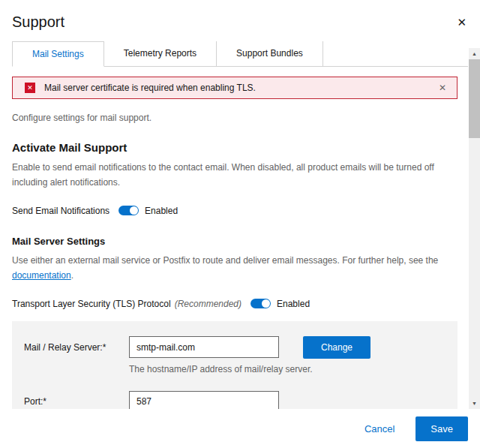  I want to click on dialog-header: Support ✕, so click(240, 21).